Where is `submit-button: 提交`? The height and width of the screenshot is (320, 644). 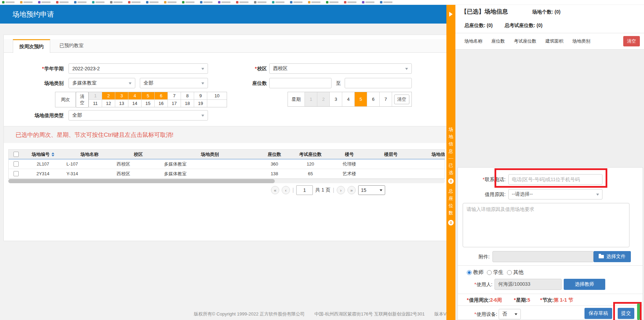 submit-button: 提交 is located at coordinates (626, 313).